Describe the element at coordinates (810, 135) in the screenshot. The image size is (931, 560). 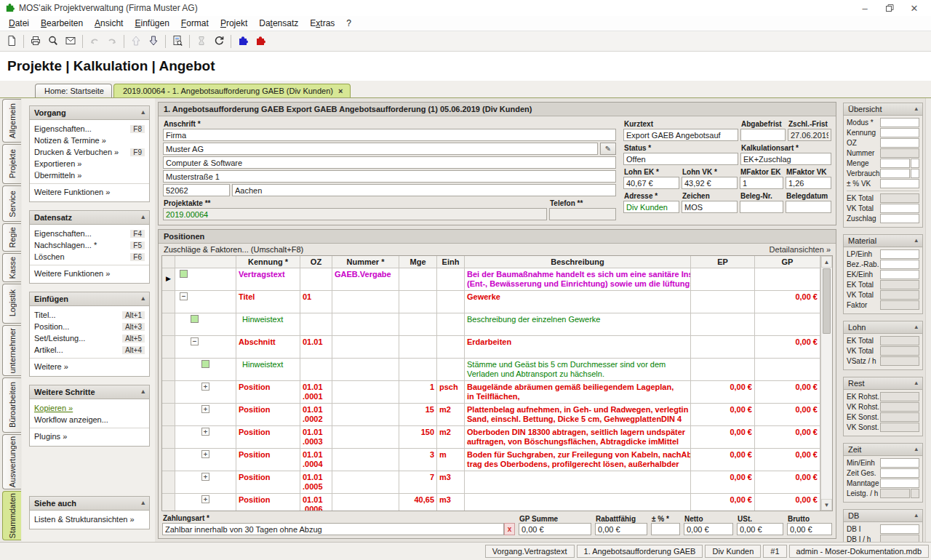
I see `zschl-frist-input` at that location.